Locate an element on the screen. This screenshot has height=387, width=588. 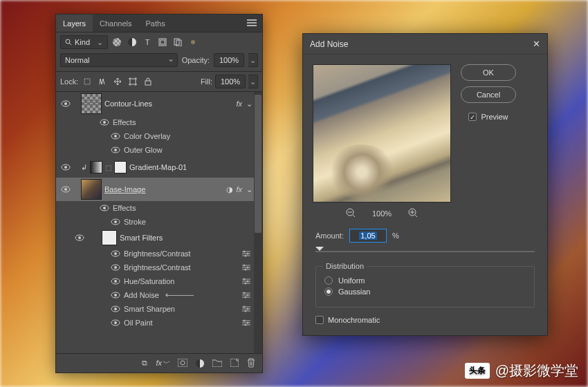
effects-row: Effects is located at coordinates (159, 122).